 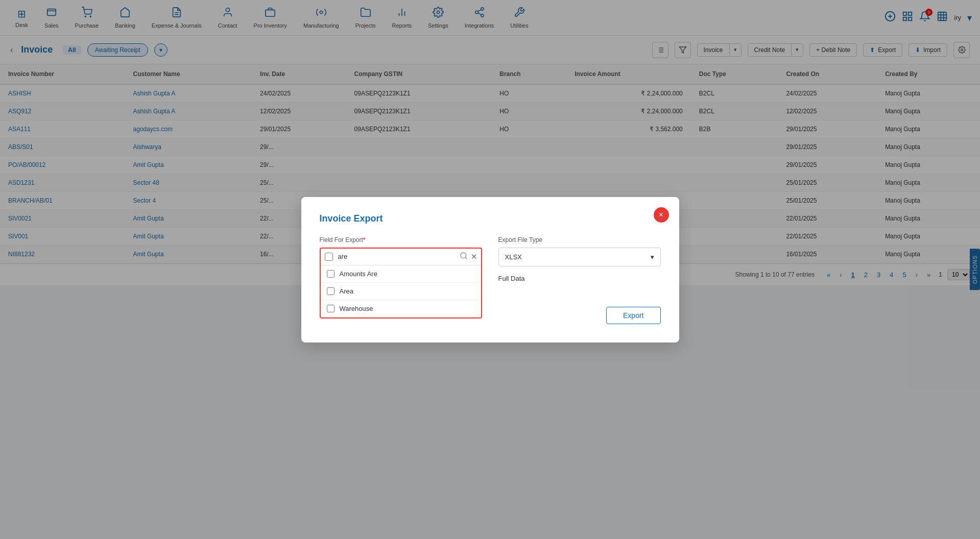 I want to click on field-for-export-label: Field For Export*, so click(x=401, y=240).